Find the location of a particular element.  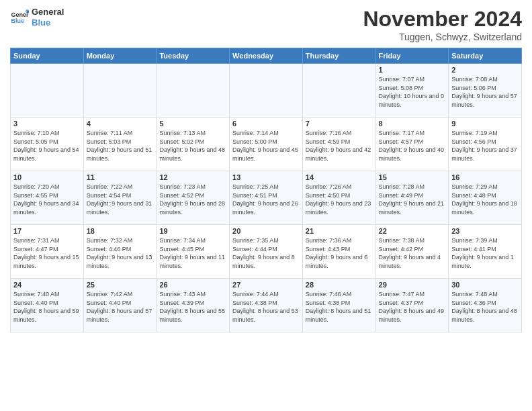

day-info: Sunrise: 7:20 AMSunset: 4:55 PMDaylight:… is located at coordinates (47, 199).